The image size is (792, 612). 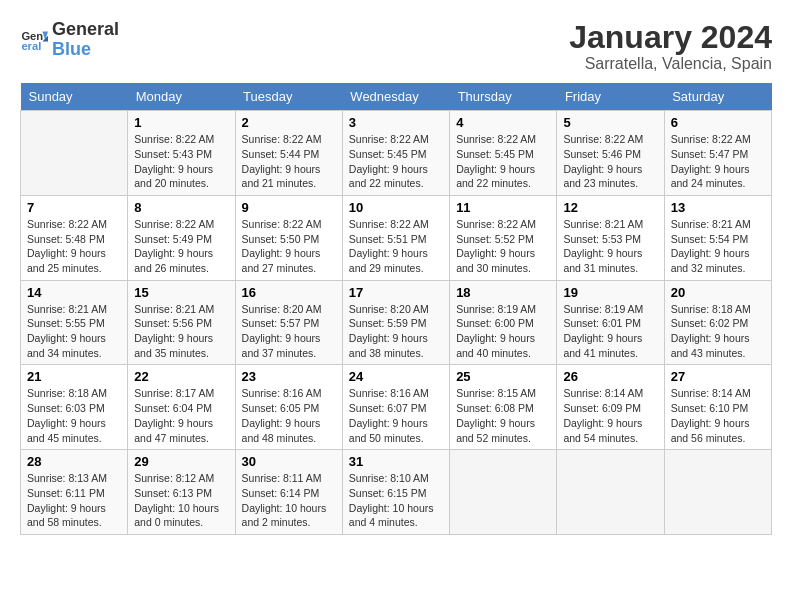 I want to click on week-row-2: 7Sunrise: 8:22 AM Sunset: 5:48 PM Daylig…, so click(x=396, y=238).